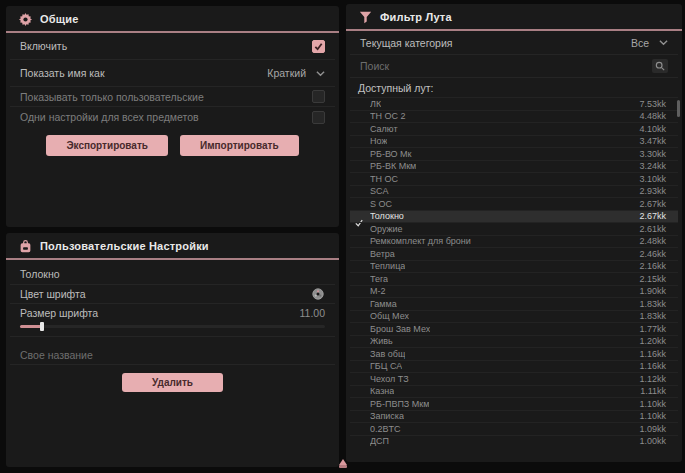 The width and height of the screenshot is (685, 473). Describe the element at coordinates (53, 294) in the screenshot. I see `font-color-label: Цвет шрифта` at that location.